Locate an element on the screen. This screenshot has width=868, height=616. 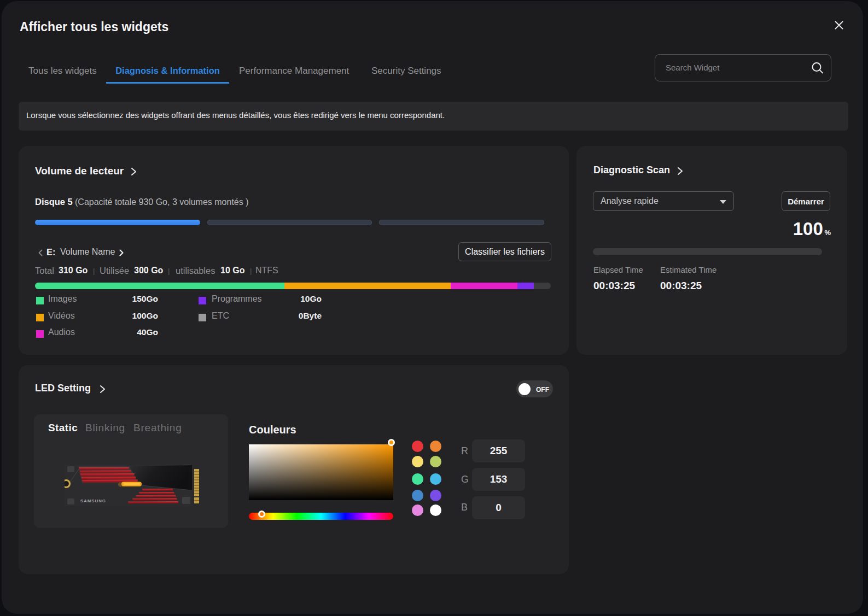
svg-text: SAMSUNG is located at coordinates (93, 501).